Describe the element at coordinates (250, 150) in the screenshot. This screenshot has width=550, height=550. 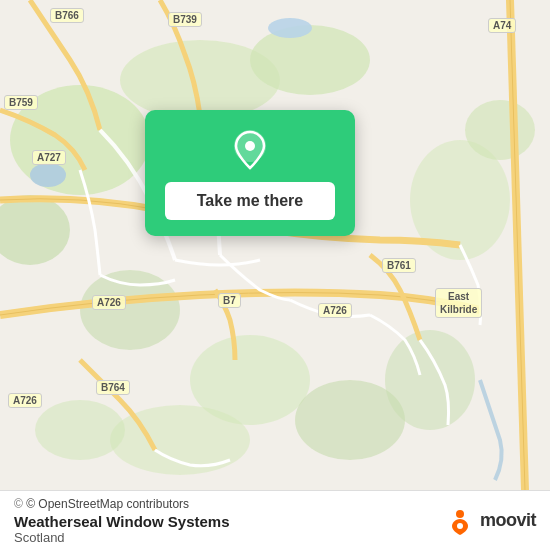
I see `location-pin-icon` at that location.